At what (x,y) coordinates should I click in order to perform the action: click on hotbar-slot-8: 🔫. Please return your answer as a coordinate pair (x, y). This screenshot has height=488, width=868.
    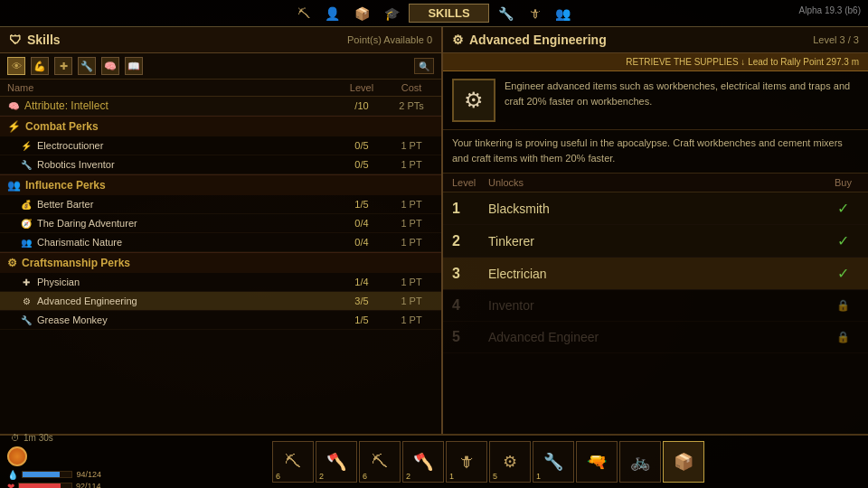
    Looking at the image, I should click on (597, 462).